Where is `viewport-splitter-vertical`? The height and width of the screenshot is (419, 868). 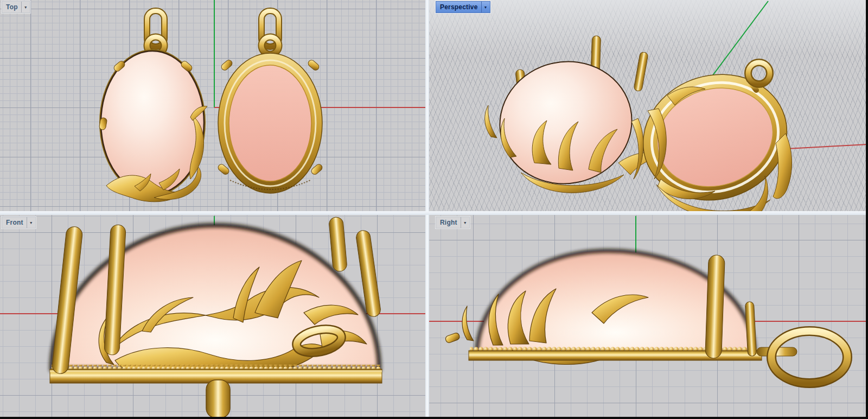 viewport-splitter-vertical is located at coordinates (427, 208).